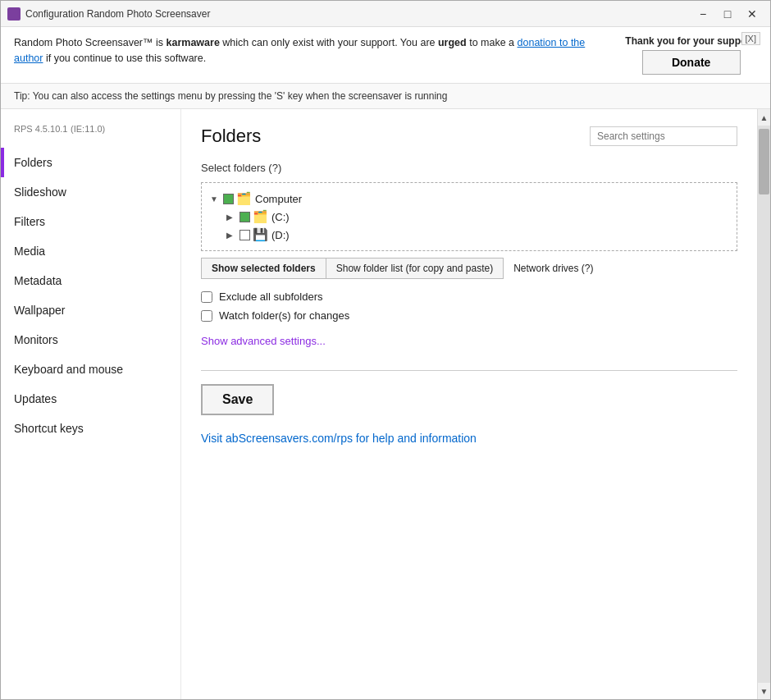 The width and height of the screenshot is (771, 700). I want to click on sidebar-item-label-folders: Folders, so click(33, 162).